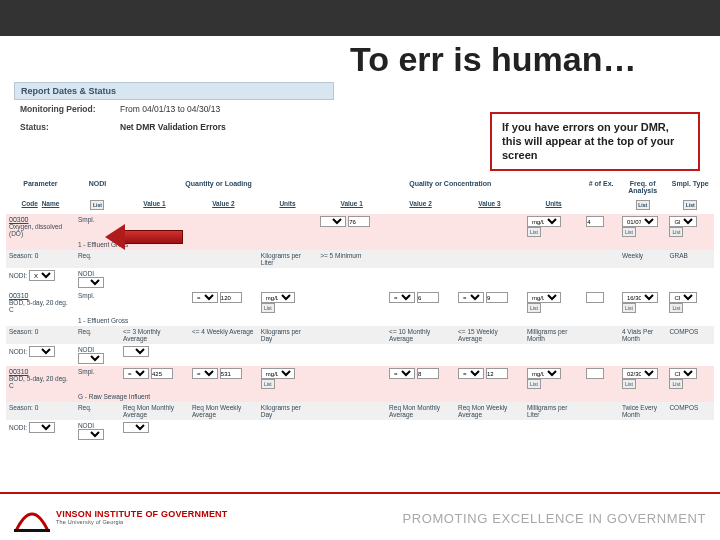  I want to click on freq-select: 01/07, so click(640, 222).